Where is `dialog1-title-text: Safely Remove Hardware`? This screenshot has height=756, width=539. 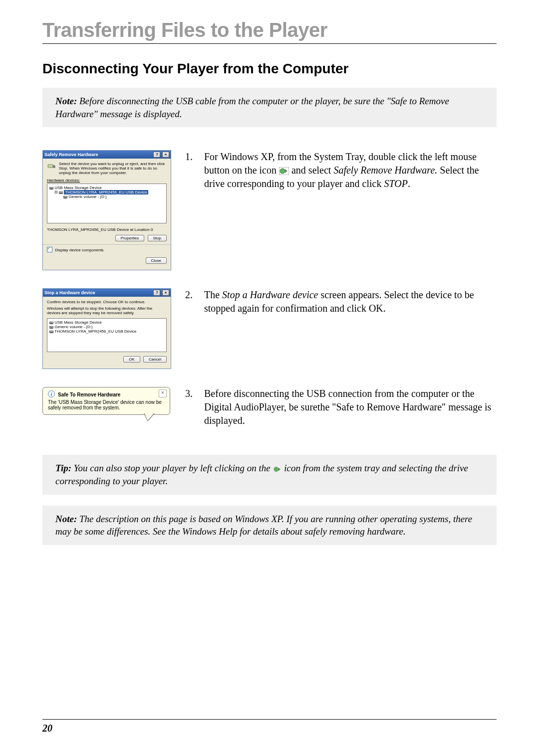
dialog1-title-text: Safely Remove Hardware is located at coordinates (71, 155).